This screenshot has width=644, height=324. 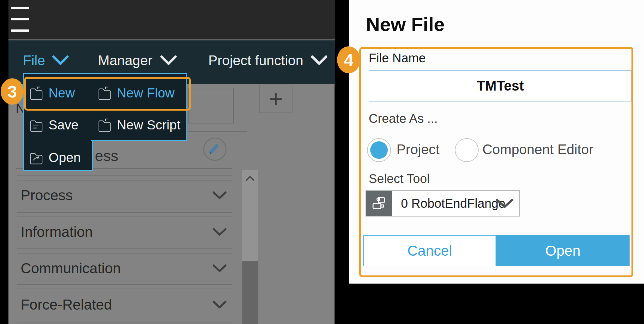 I want to click on menu-item-label: Open, so click(x=65, y=158).